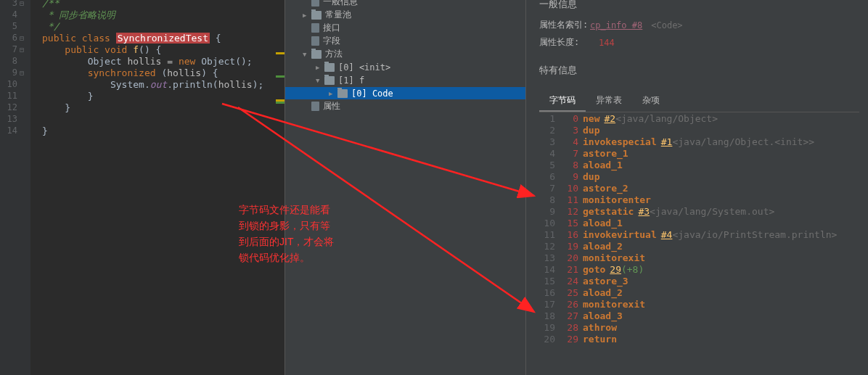 The image size is (868, 375). I want to click on bytecode-line: 1928athrow, so click(700, 328).